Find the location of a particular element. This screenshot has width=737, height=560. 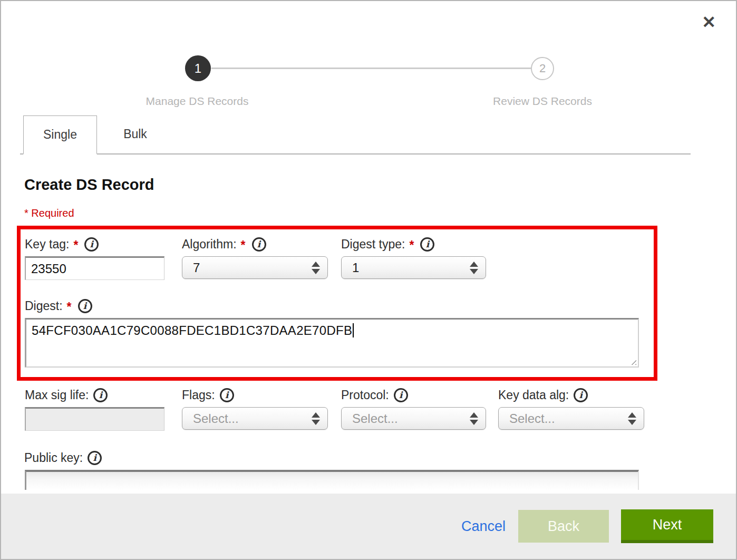

algorithm-label: Algorithm: is located at coordinates (209, 245).